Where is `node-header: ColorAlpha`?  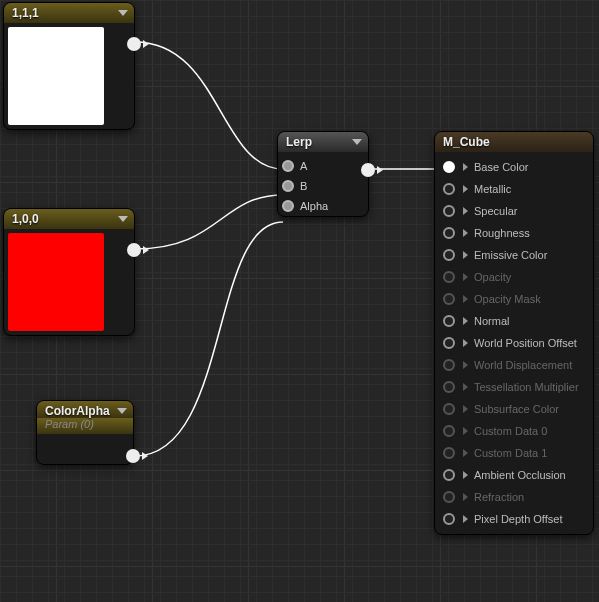 node-header: ColorAlpha is located at coordinates (85, 410).